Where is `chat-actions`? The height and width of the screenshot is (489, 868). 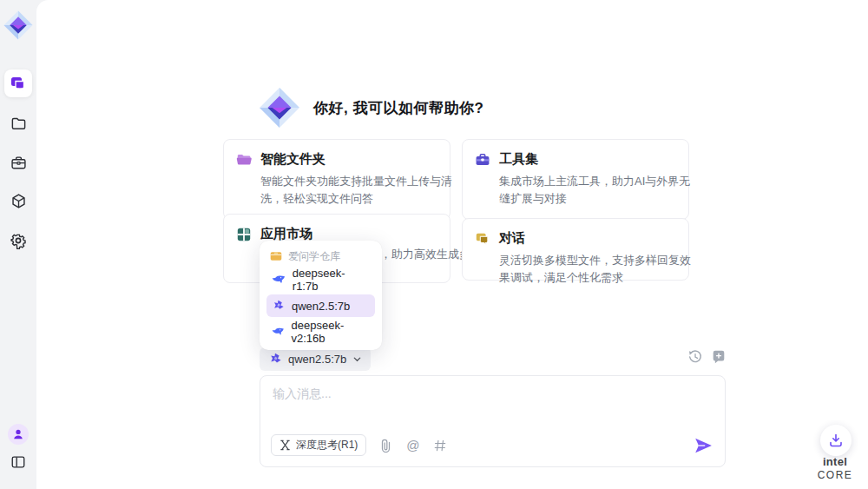
chat-actions is located at coordinates (707, 357).